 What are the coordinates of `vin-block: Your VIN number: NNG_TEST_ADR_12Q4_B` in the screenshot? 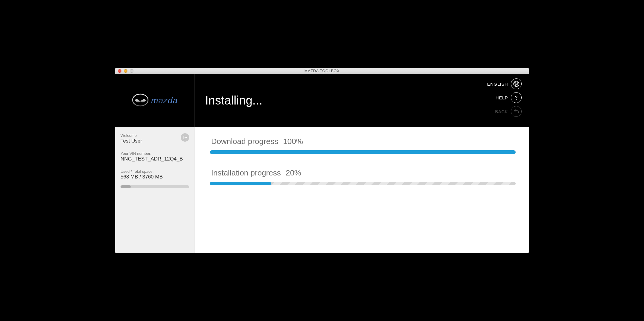 It's located at (155, 157).